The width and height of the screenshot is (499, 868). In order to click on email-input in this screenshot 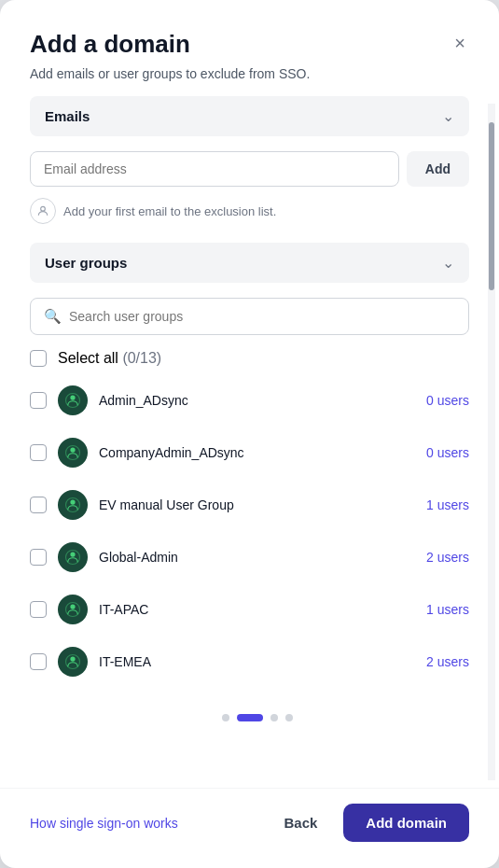, I will do `click(215, 169)`.